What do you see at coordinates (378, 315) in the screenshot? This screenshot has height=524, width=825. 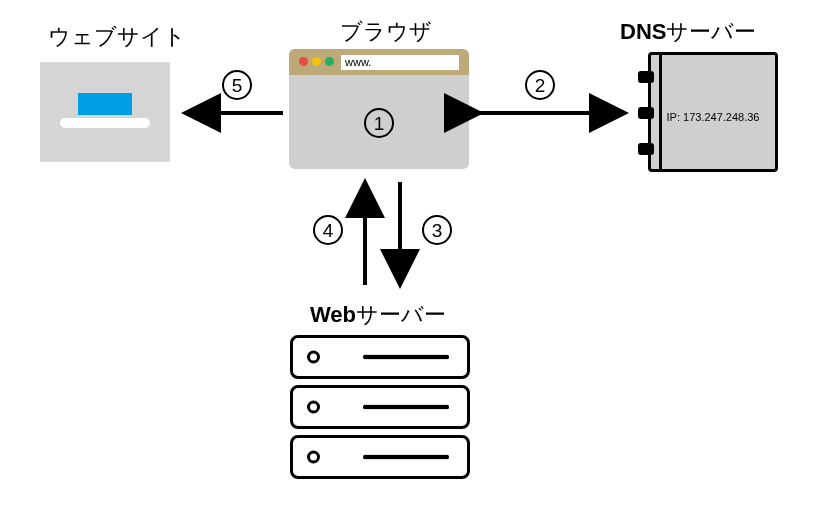 I see `label-webserver: Webサーバー` at bounding box center [378, 315].